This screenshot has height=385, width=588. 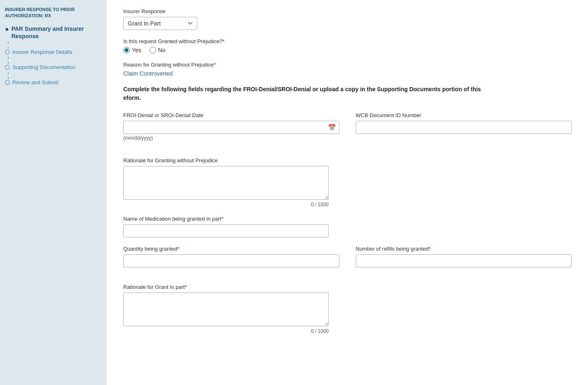 What do you see at coordinates (226, 205) in the screenshot?
I see `rationale-granting-char-count: 0 / 1000` at bounding box center [226, 205].